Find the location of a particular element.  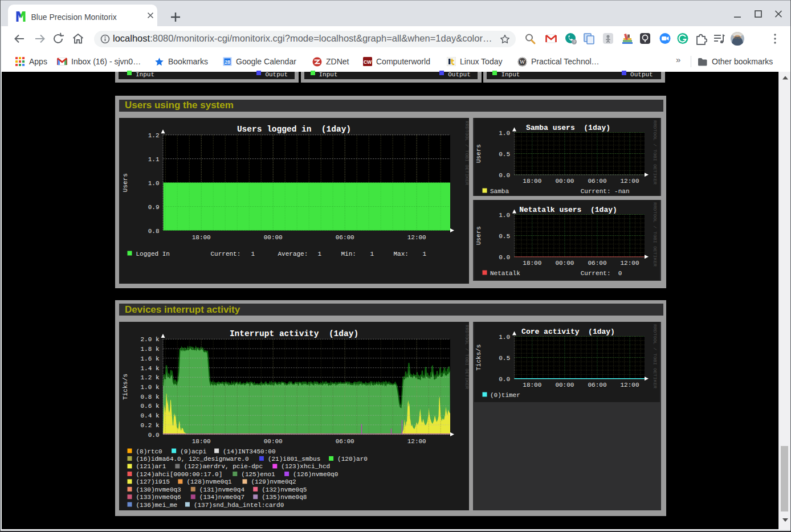

svg-text: Current: -nan is located at coordinates (605, 191).